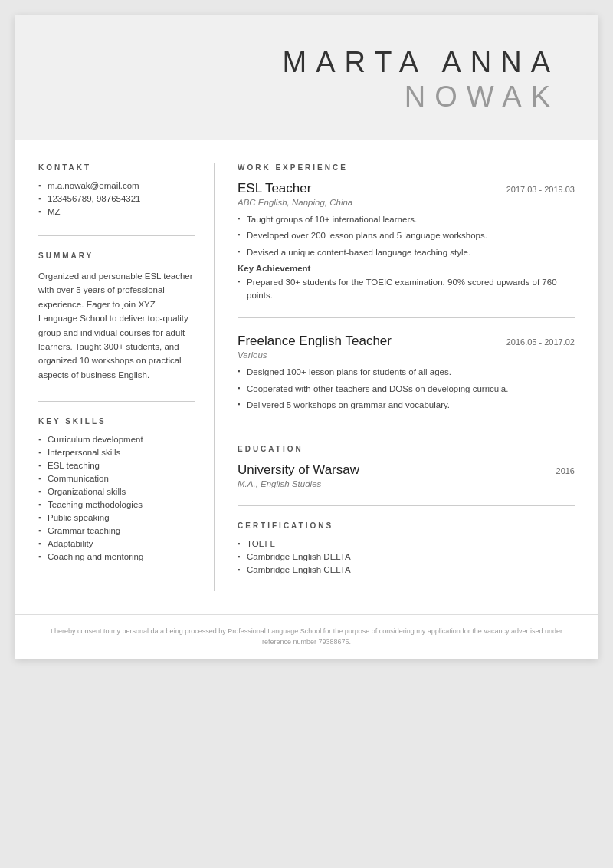  I want to click on key-skills-section: KEY SKILLS Curriculum development Interp…, so click(116, 489).